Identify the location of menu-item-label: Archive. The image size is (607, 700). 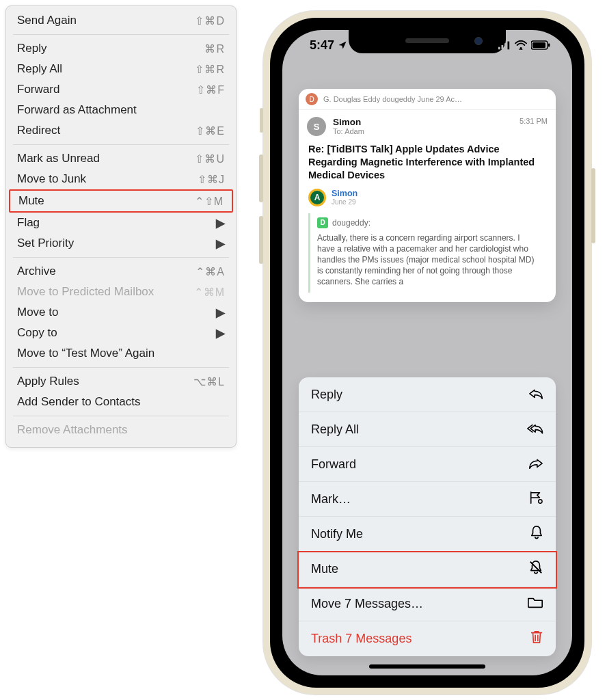
(37, 271).